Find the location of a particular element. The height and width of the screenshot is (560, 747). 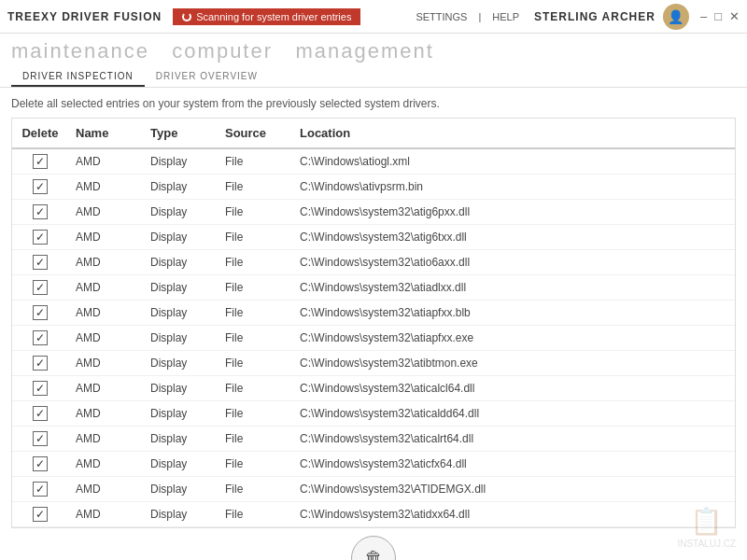

scanning-badge: Scanning for system driver entries is located at coordinates (267, 17).